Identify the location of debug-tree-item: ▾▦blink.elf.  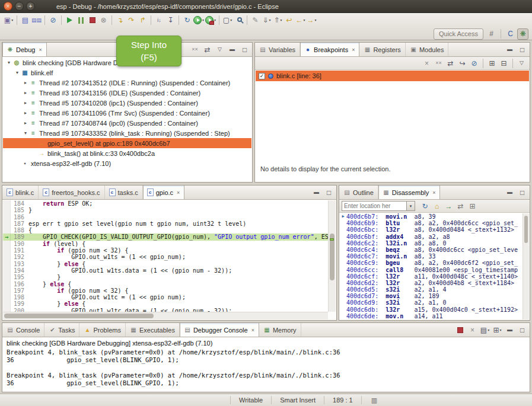
(127, 72).